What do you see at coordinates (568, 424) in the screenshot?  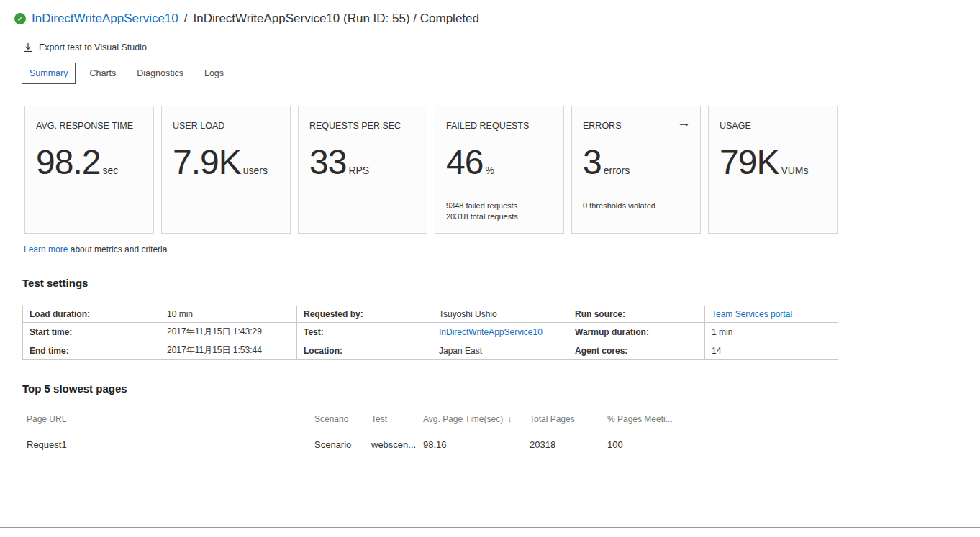 I see `column-header-total-pages: Total Pages` at bounding box center [568, 424].